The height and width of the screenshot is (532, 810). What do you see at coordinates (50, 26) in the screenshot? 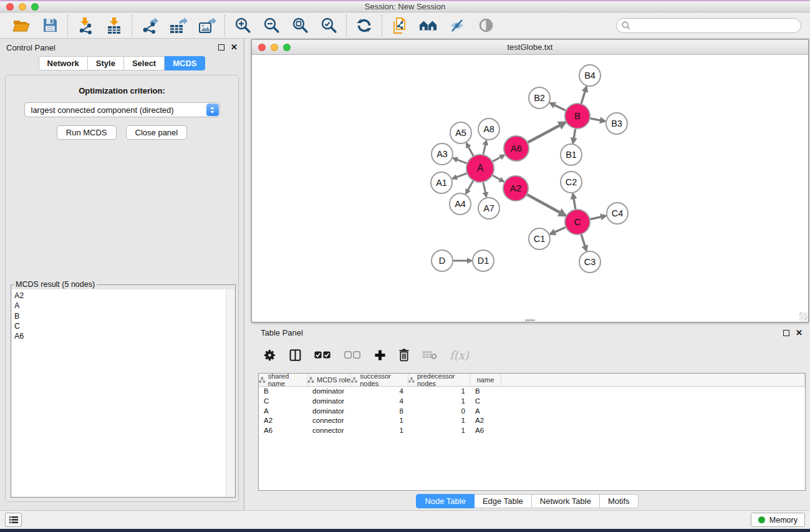
I see `save-icon` at bounding box center [50, 26].